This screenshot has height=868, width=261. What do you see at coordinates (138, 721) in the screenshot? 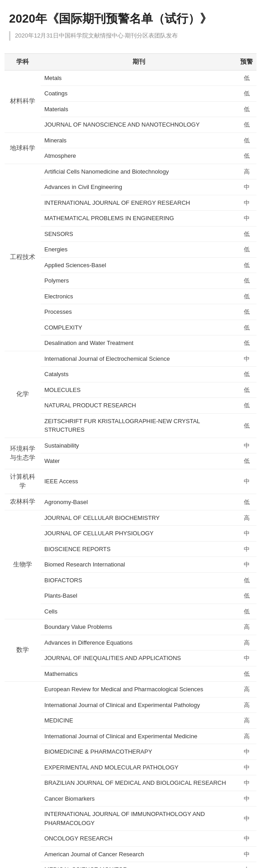
I see `cell-journal: MEDICINE` at bounding box center [138, 721].